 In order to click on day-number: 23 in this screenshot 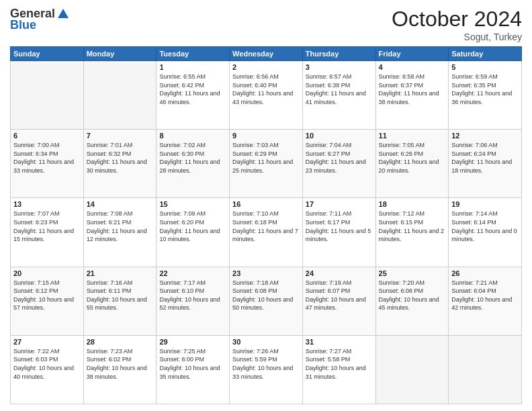, I will do `click(266, 273)`.